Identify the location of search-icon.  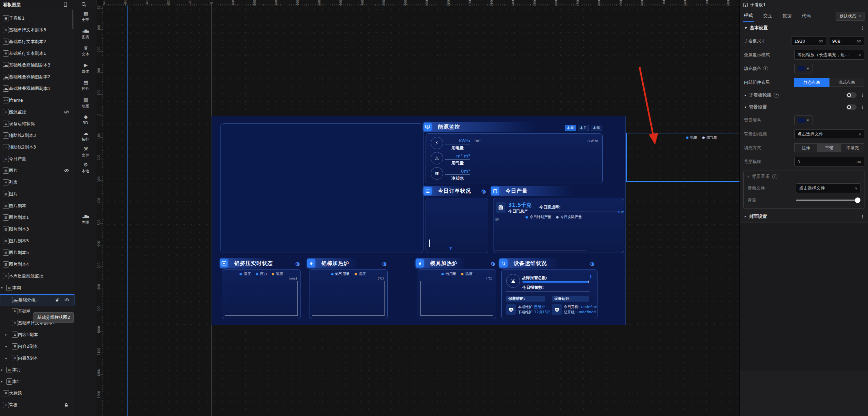
(84, 4).